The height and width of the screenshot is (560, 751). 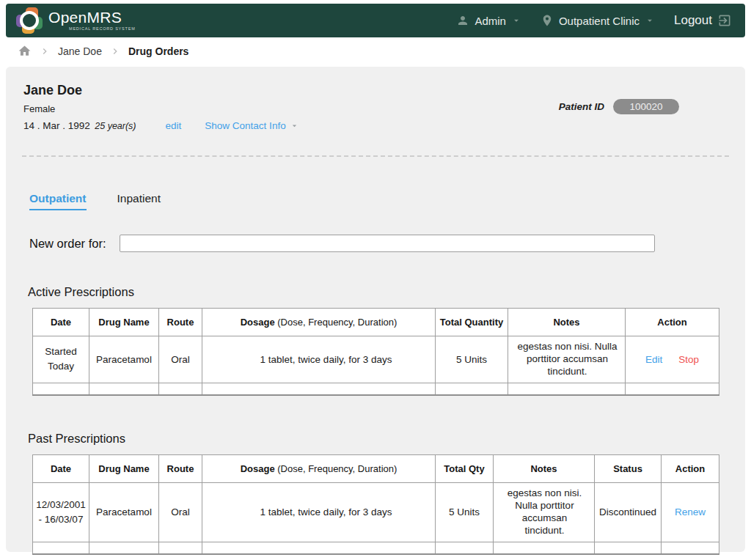 What do you see at coordinates (139, 201) in the screenshot?
I see `tab-inpatient: Inpatient` at bounding box center [139, 201].